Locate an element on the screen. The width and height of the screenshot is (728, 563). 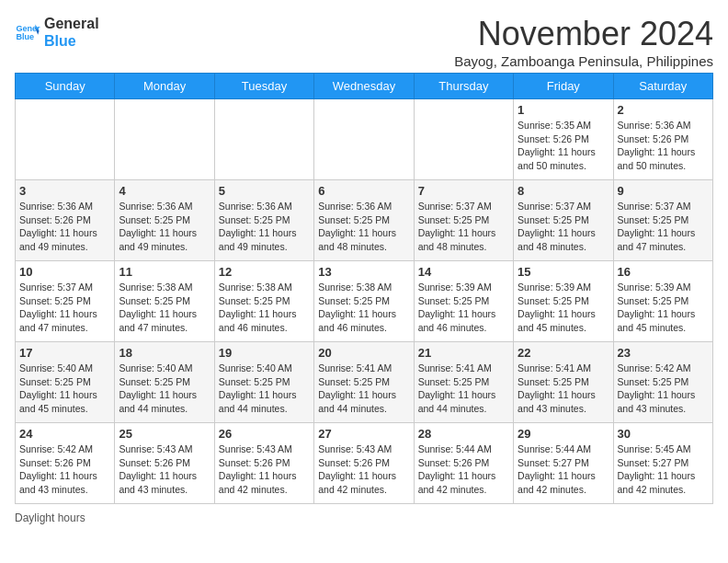
day-info: Sunrise: 5:42 AM Sunset: 5:25 PM Dayligh… is located at coordinates (664, 388).